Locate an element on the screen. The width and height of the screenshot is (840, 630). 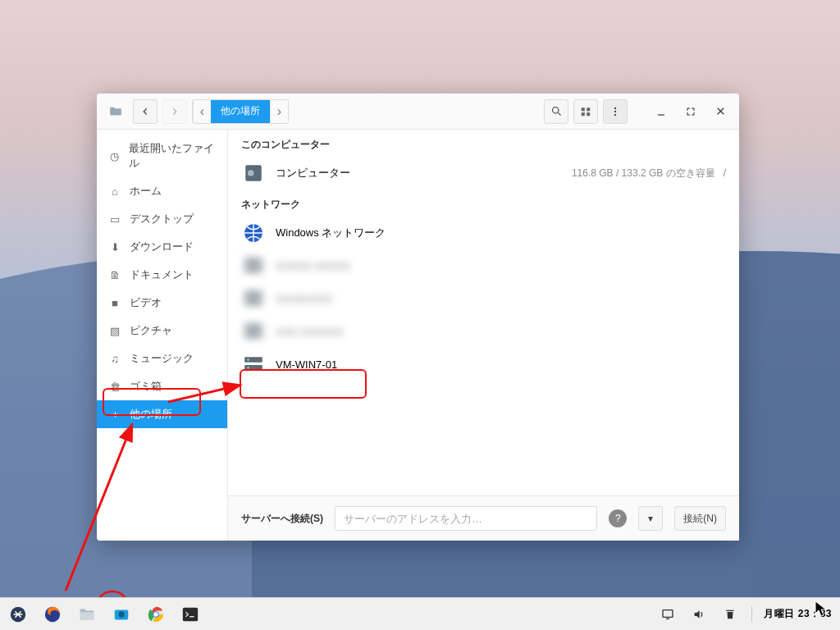
home-icon: ⌂ is located at coordinates (115, 191).